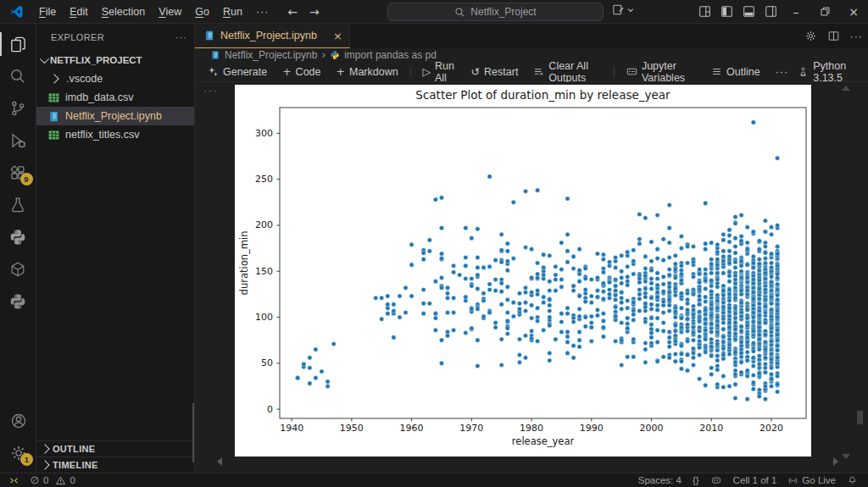 The width and height of the screenshot is (868, 487). What do you see at coordinates (568, 72) in the screenshot?
I see `clear-all-outputs-button: Clear All Outputs` at bounding box center [568, 72].